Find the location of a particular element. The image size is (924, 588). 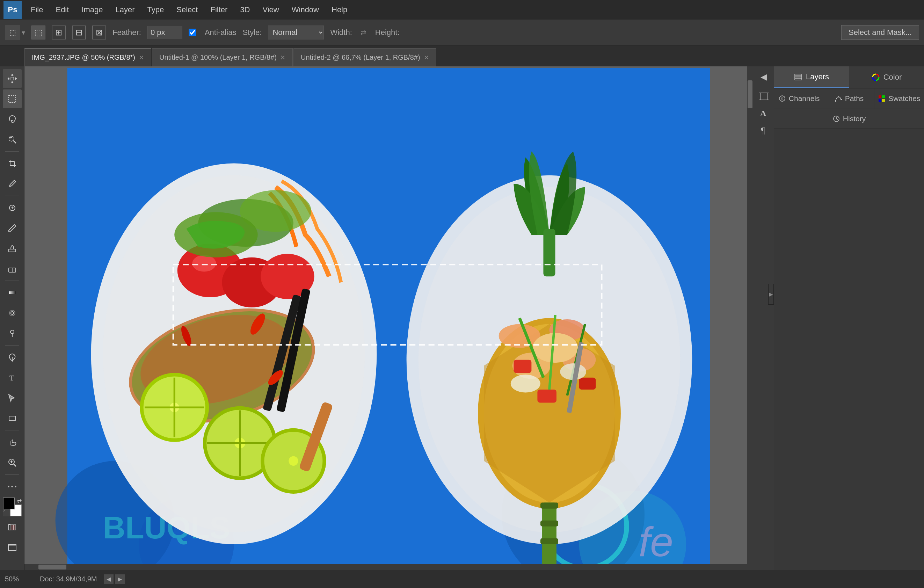

dodge-tool-btn is located at coordinates (12, 333).